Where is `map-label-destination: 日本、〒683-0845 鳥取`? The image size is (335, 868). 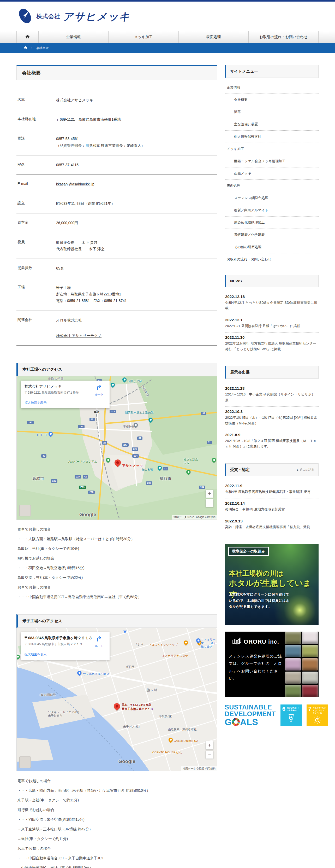
map-label-destination: 日本、〒683-0845 鳥取 is located at coordinates (137, 705).